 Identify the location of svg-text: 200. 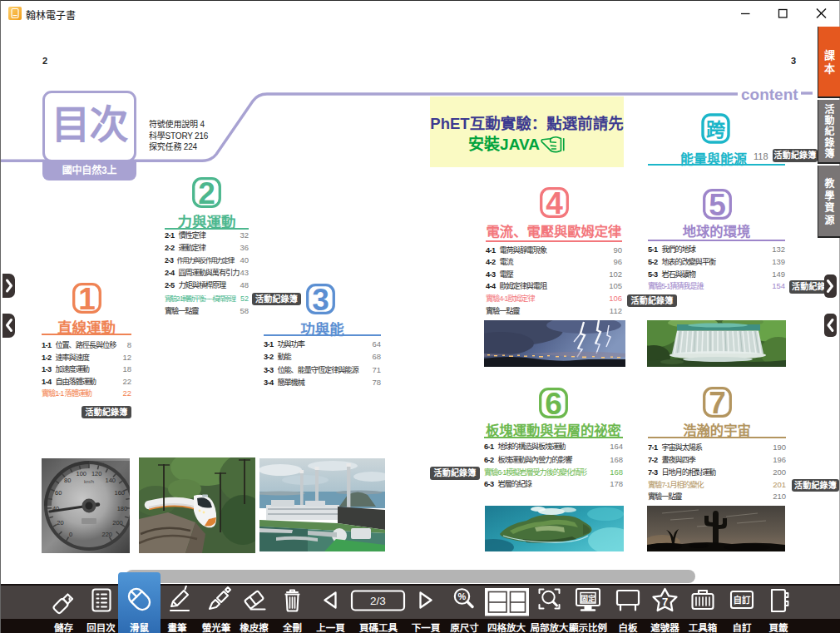
(118, 522).